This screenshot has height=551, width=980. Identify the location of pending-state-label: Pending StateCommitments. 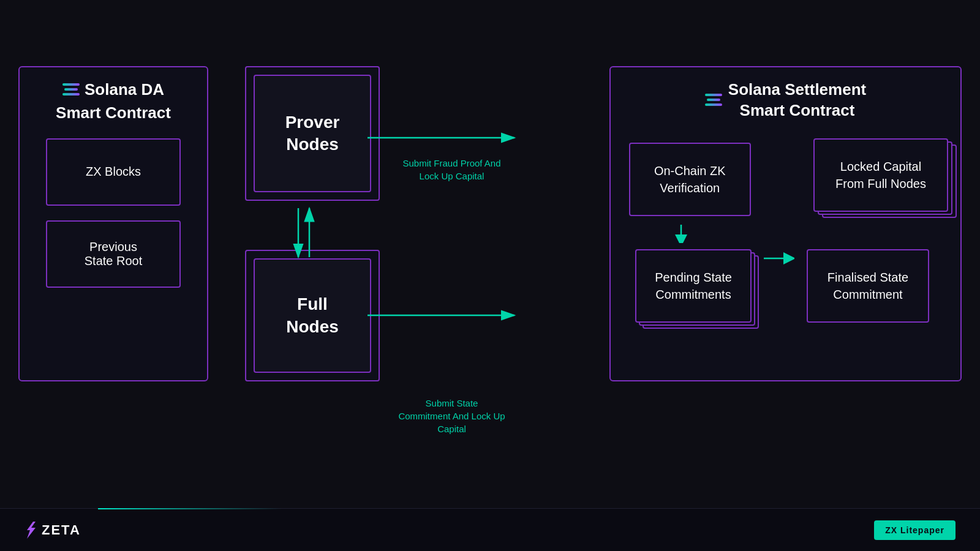
(693, 286).